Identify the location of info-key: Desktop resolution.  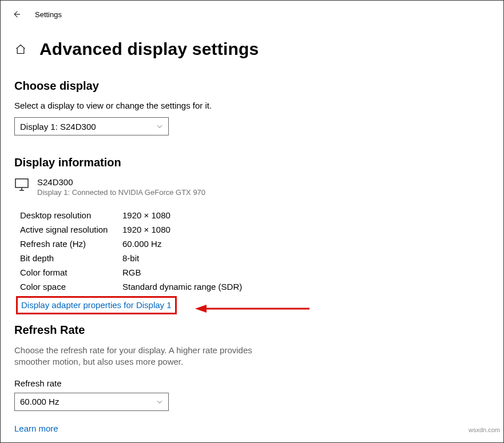
(71, 215).